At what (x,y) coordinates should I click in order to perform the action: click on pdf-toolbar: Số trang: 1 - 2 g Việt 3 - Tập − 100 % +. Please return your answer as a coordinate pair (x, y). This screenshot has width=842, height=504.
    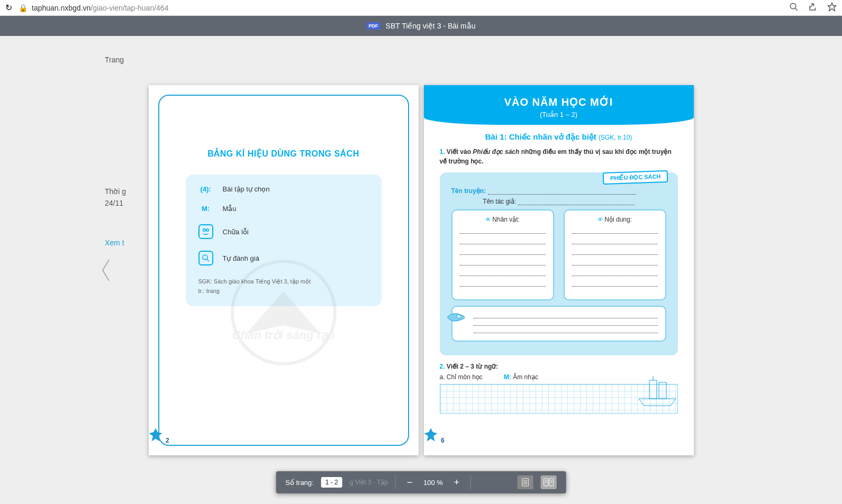
    Looking at the image, I should click on (421, 482).